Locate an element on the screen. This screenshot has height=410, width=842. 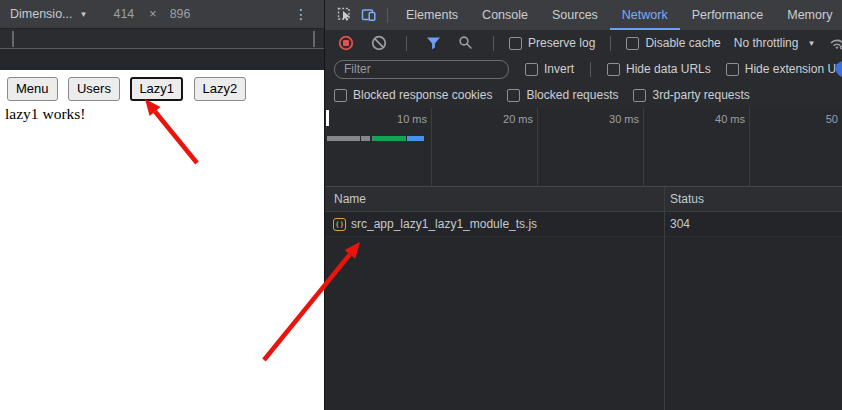
toggle-device-toolbar-icon is located at coordinates (369, 15).